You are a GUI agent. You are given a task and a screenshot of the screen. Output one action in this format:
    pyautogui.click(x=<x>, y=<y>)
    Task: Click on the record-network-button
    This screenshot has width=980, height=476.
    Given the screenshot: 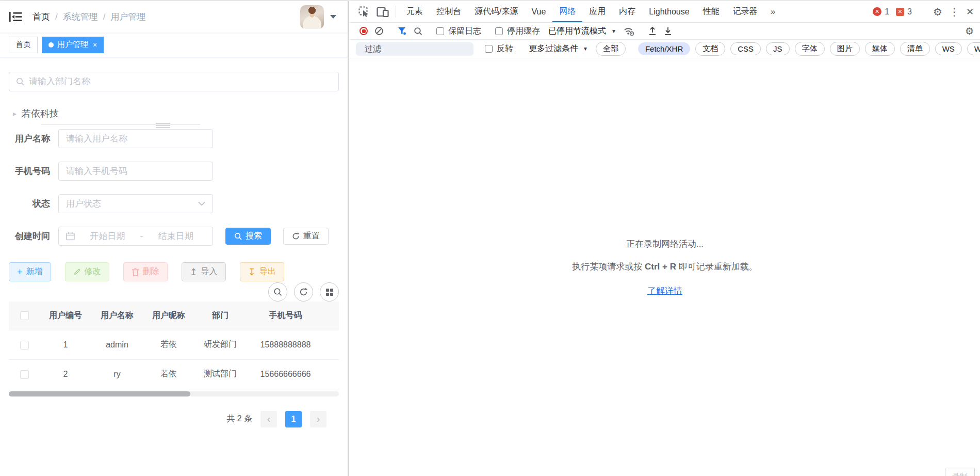 What is the action you would take?
    pyautogui.click(x=364, y=31)
    